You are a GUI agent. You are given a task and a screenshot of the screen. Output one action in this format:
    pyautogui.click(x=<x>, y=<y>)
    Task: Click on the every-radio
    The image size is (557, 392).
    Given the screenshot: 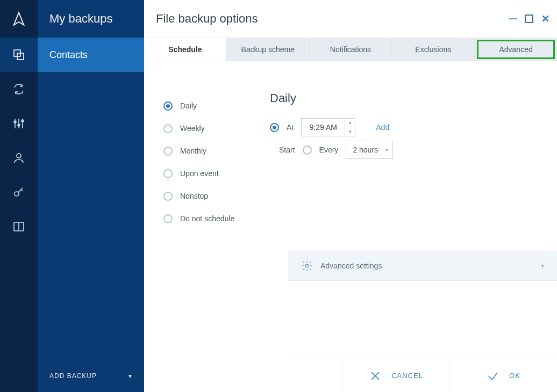 What is the action you would take?
    pyautogui.click(x=308, y=150)
    